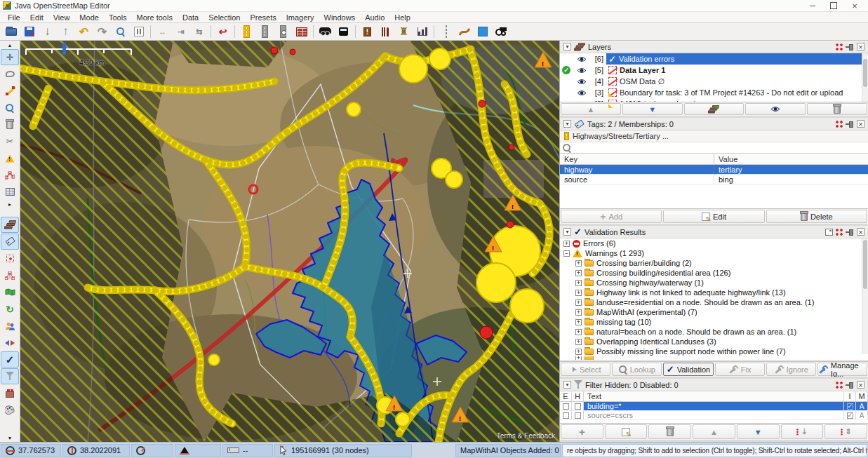 This screenshot has height=458, width=868. What do you see at coordinates (714, 407) in the screenshot?
I see `filter-row-building: building=* A` at bounding box center [714, 407].